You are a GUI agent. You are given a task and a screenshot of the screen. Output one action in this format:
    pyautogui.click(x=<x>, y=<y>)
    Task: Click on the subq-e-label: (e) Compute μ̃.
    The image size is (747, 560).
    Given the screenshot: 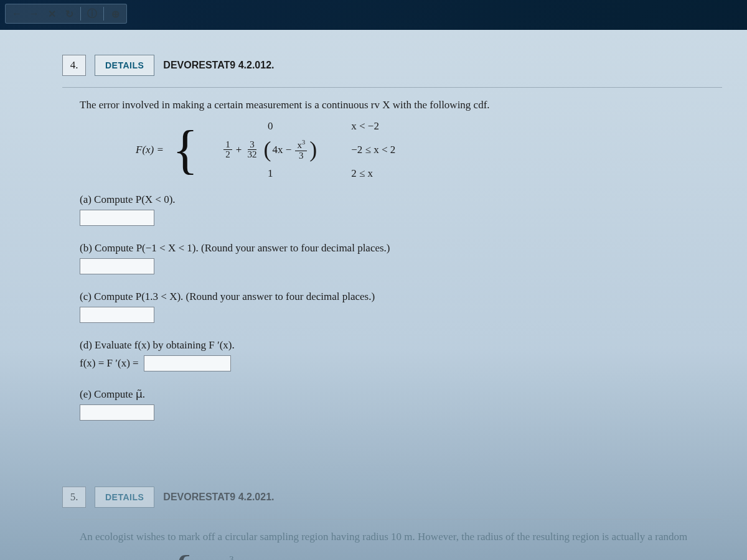 What is the action you would take?
    pyautogui.click(x=401, y=394)
    